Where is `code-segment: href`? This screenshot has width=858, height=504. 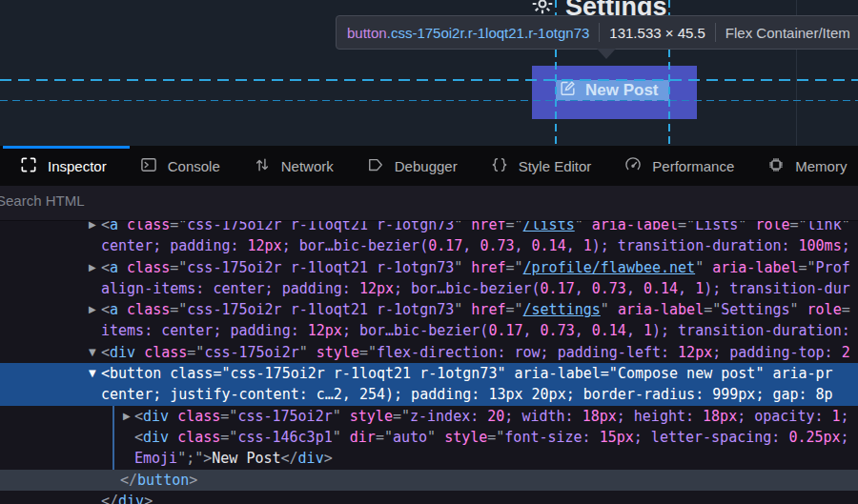 code-segment: href is located at coordinates (488, 268).